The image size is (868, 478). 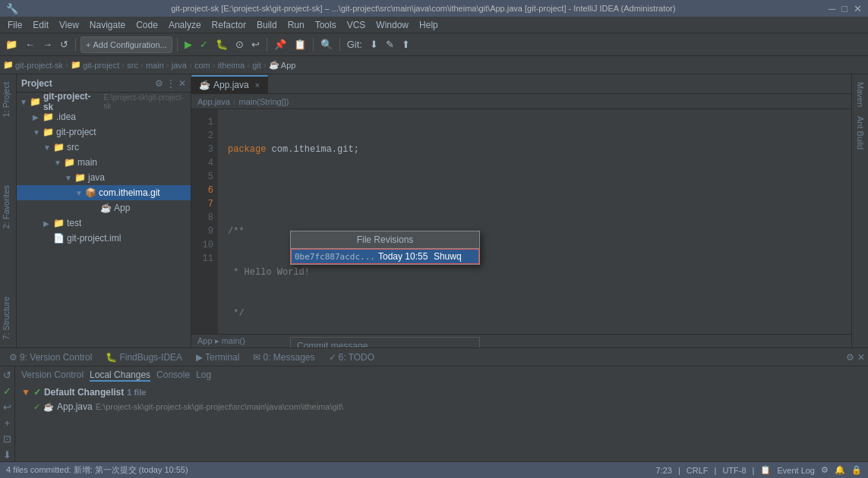 What do you see at coordinates (327, 44) in the screenshot?
I see `toolbar-search-icon: 🔍` at bounding box center [327, 44].